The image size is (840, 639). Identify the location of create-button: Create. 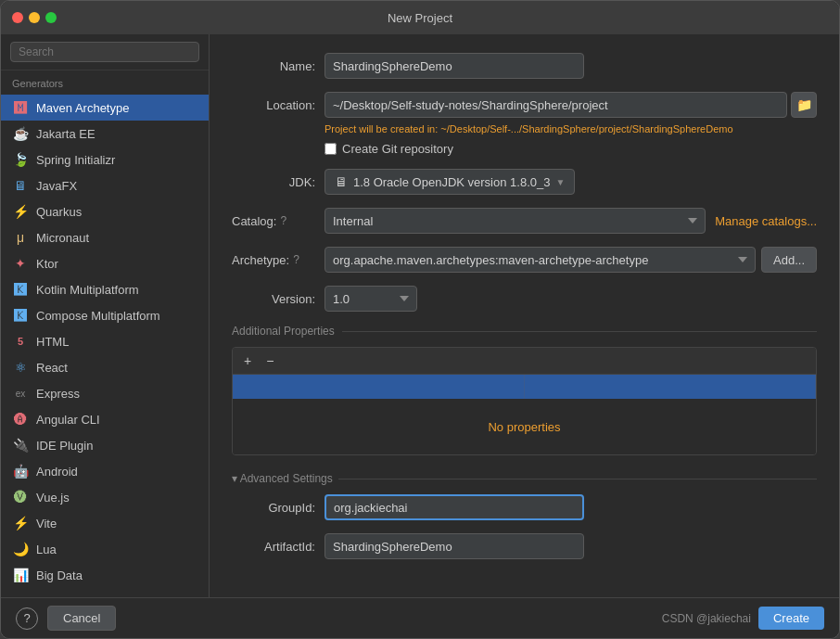
(792, 618).